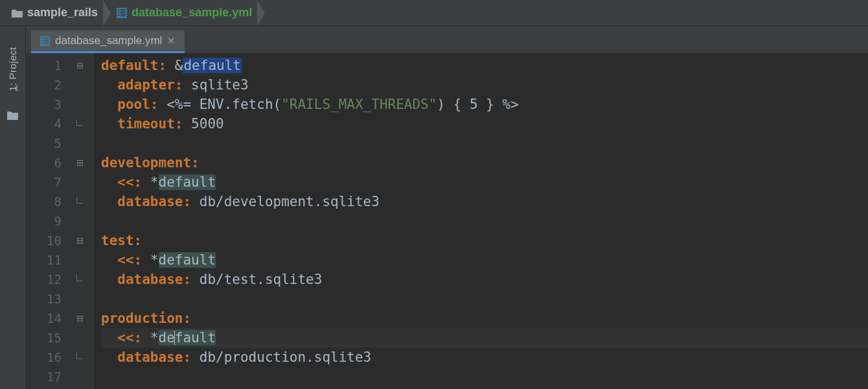 This screenshot has height=389, width=868. What do you see at coordinates (17, 13) in the screenshot?
I see `folder-icon` at bounding box center [17, 13].